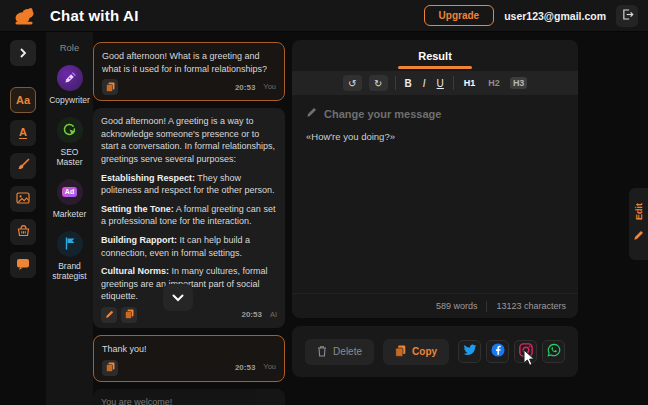  What do you see at coordinates (24, 232) in the screenshot?
I see `basket-tool-icon` at bounding box center [24, 232].